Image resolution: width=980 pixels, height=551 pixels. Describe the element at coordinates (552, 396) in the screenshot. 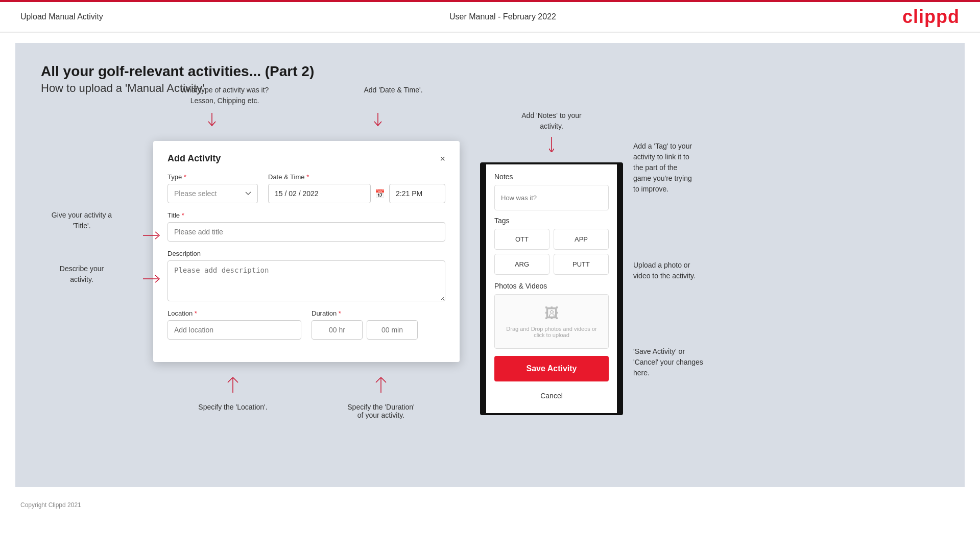

I see `cancel-button: Cancel` at that location.